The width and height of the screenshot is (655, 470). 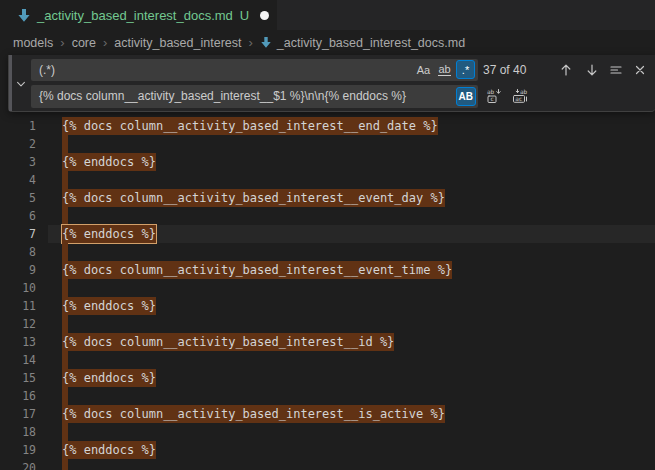 What do you see at coordinates (566, 70) in the screenshot?
I see `find-previous-button` at bounding box center [566, 70].